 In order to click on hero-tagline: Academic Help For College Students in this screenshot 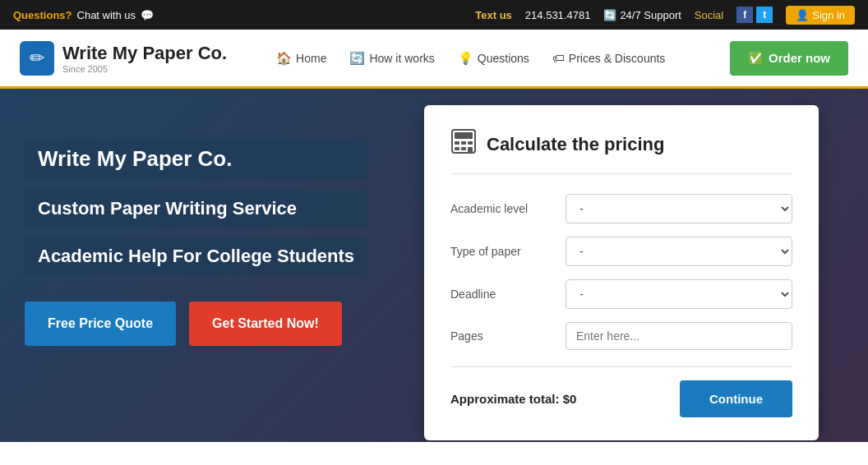, I will do `click(196, 256)`.